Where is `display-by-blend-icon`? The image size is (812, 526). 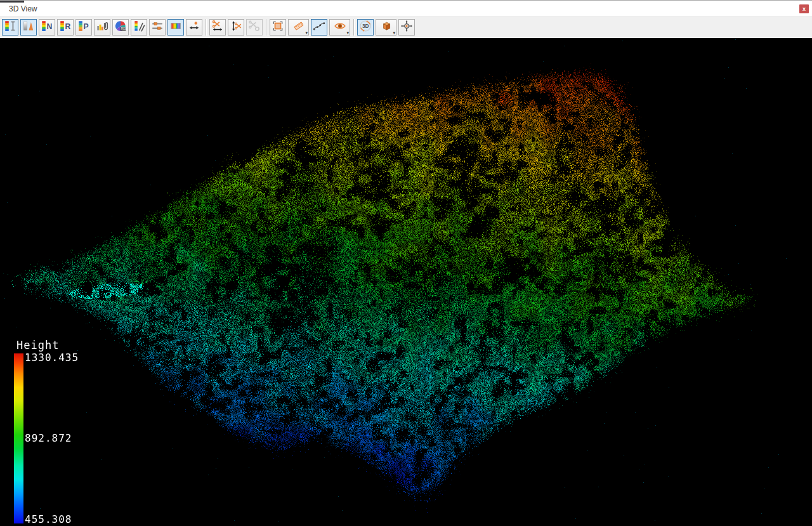 display-by-blend-icon is located at coordinates (139, 27).